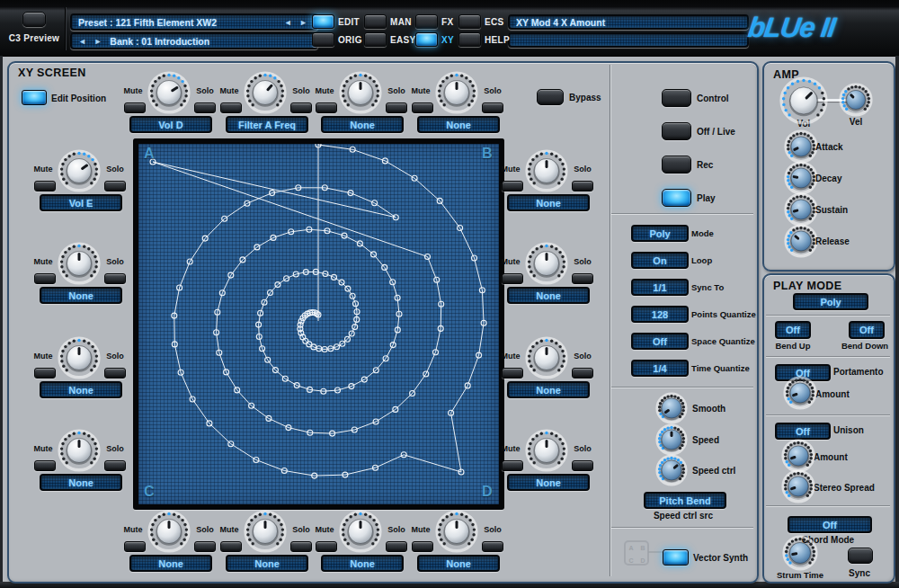 The width and height of the screenshot is (899, 588). Describe the element at coordinates (550, 97) in the screenshot. I see `bypass-button` at that location.